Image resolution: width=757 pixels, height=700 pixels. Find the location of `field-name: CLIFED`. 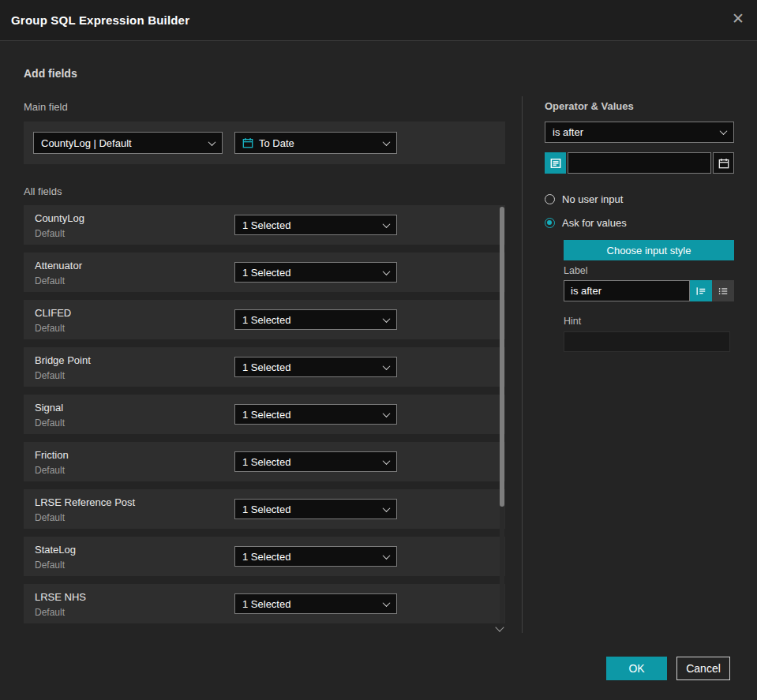

field-name: CLIFED is located at coordinates (53, 313).